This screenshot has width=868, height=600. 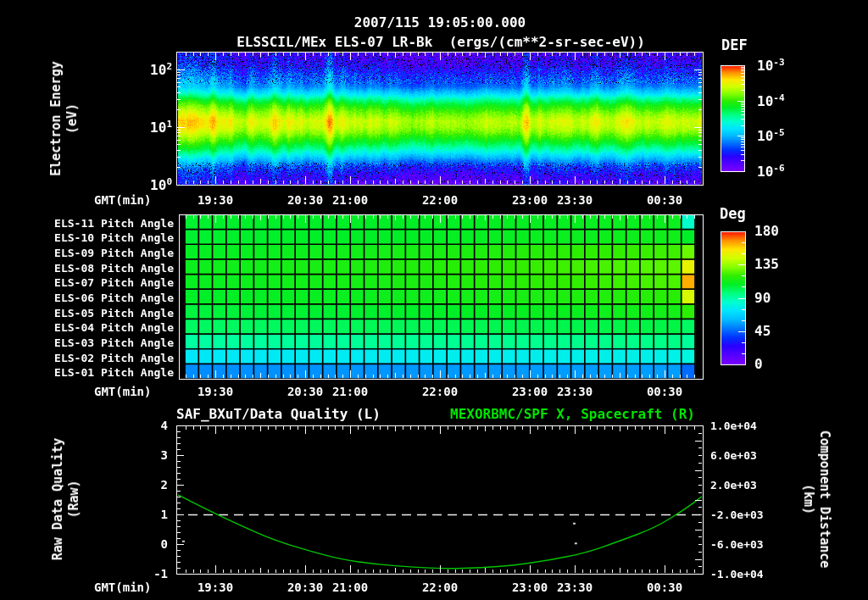 What do you see at coordinates (64, 119) in the screenshot?
I see `spectrogram-y-axis-label: Electron Energy(eV)` at bounding box center [64, 119].